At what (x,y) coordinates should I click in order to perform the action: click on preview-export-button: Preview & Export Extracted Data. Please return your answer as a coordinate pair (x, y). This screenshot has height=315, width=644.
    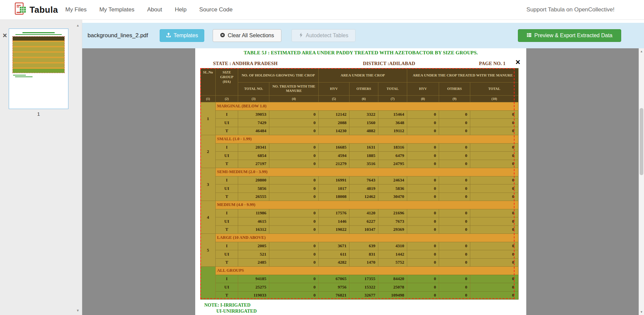
    Looking at the image, I should click on (570, 36).